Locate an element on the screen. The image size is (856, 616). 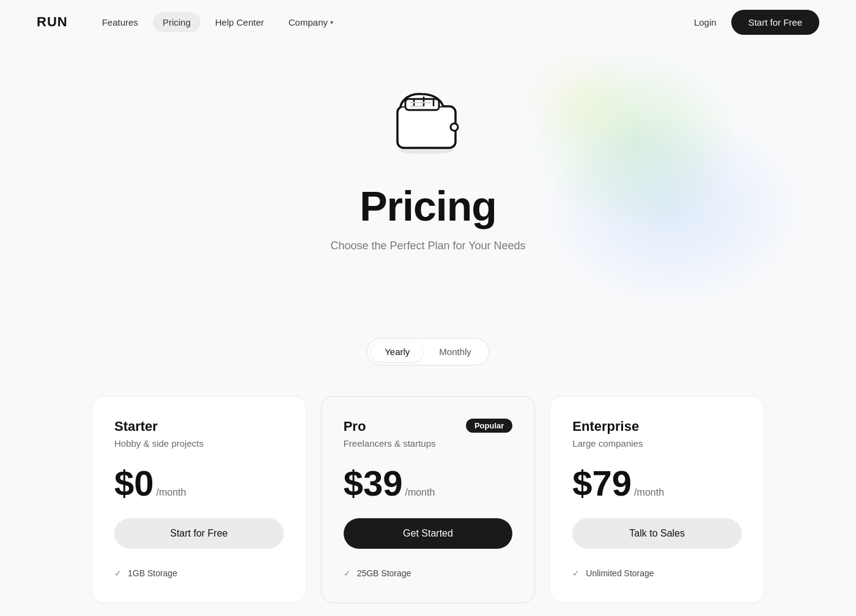
enterprise-features: ✓ Unlimited Storage is located at coordinates (657, 573).